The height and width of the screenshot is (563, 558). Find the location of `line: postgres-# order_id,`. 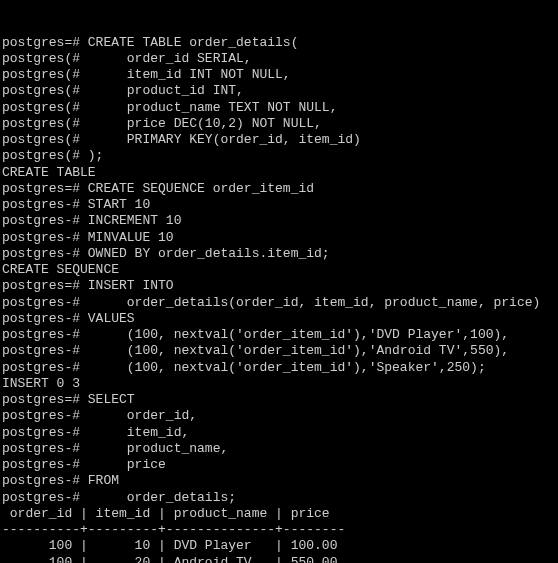

line: postgres-# order_id, is located at coordinates (100, 416).